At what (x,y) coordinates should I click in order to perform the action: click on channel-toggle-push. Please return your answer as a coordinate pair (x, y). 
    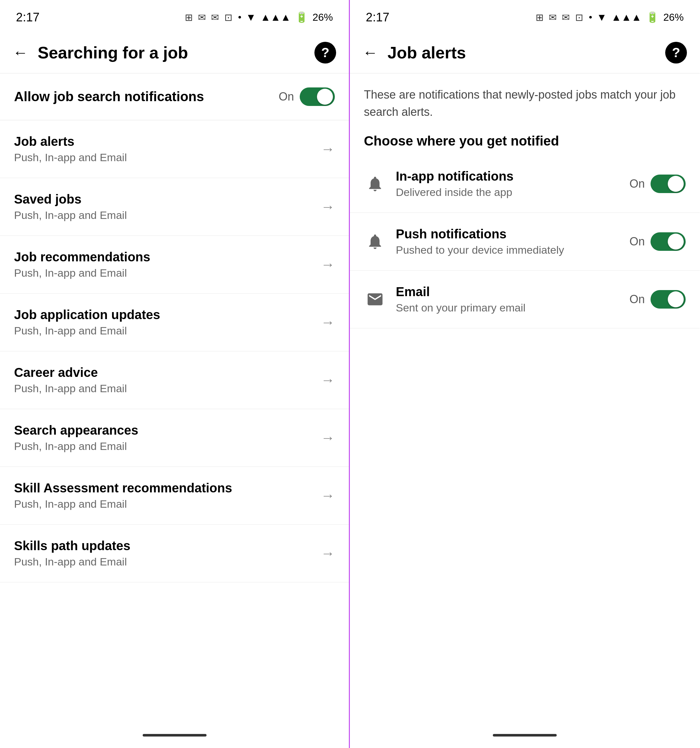
    Looking at the image, I should click on (668, 242).